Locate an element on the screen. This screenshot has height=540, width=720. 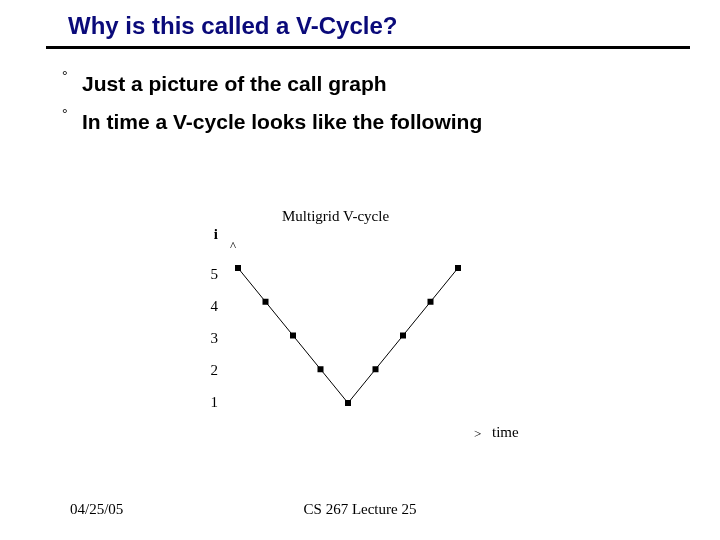
y-tick-label: 1 is located at coordinates (206, 402).